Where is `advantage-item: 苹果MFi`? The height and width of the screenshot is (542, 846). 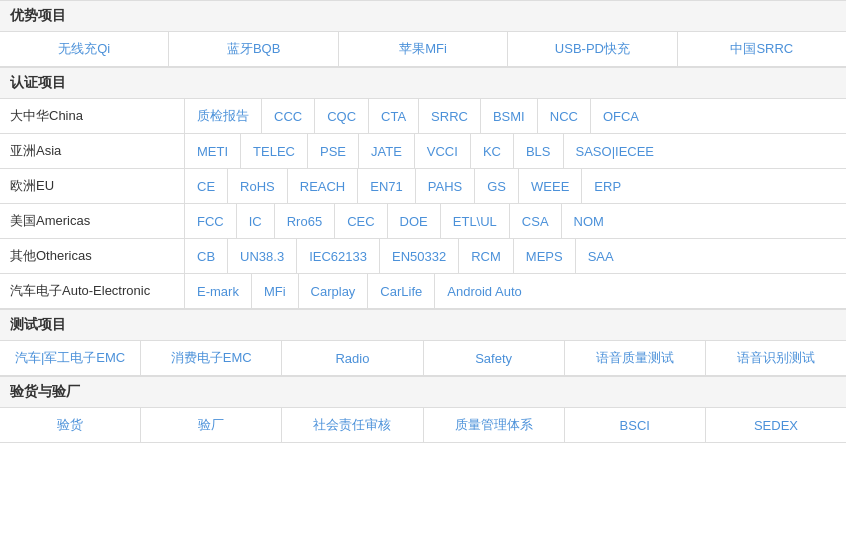
advantage-item: 苹果MFi is located at coordinates (424, 49).